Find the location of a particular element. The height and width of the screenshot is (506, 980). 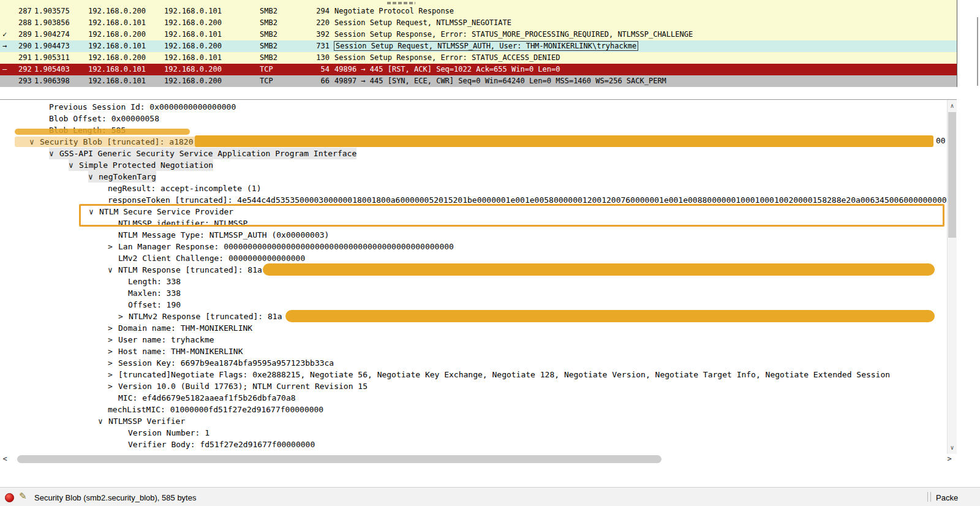

packet-row-290: →2901.904473192.168.0.101192.168.0.200SM… is located at coordinates (478, 47).